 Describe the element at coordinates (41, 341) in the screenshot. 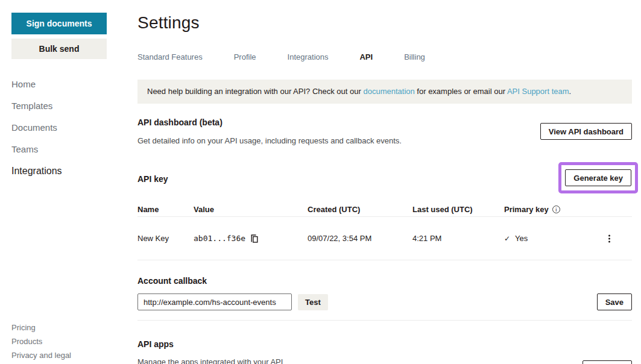

I see `sidebar-footer: Pricing Products Privacy and legal` at that location.